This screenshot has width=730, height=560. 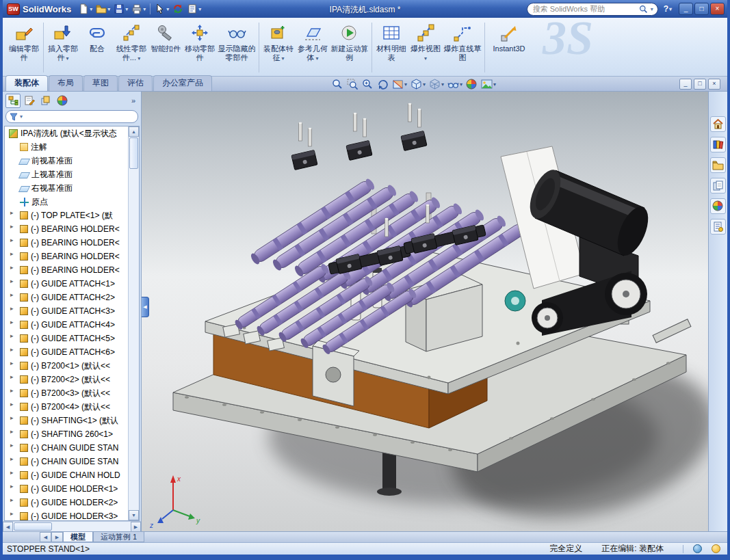 What do you see at coordinates (462, 41) in the screenshot?
I see `ribbon-button-explode-line-sketch: 爆炸直线草图` at bounding box center [462, 41].